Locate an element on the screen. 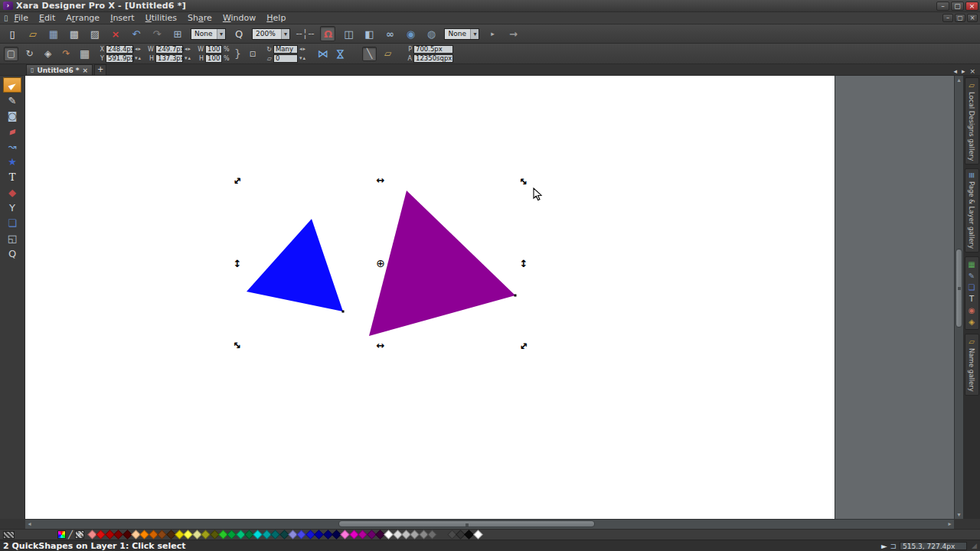  paste-icon: ▨ is located at coordinates (95, 34).